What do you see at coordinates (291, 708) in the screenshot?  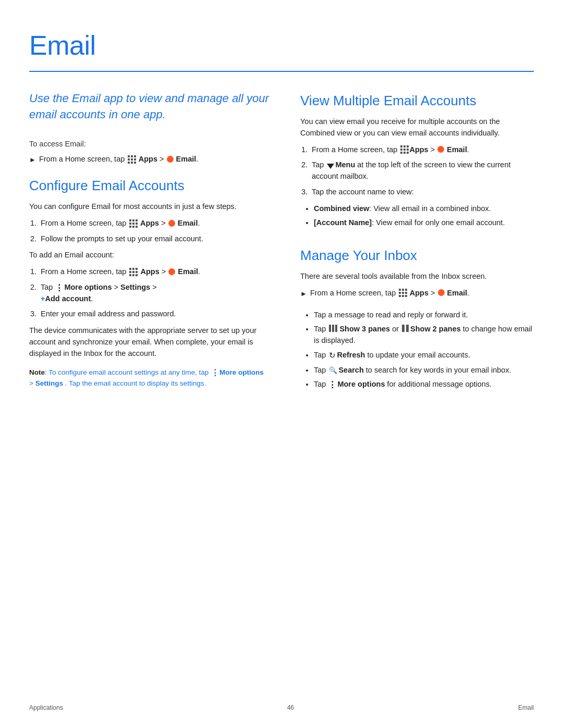 I see `footer-center: 46` at bounding box center [291, 708].